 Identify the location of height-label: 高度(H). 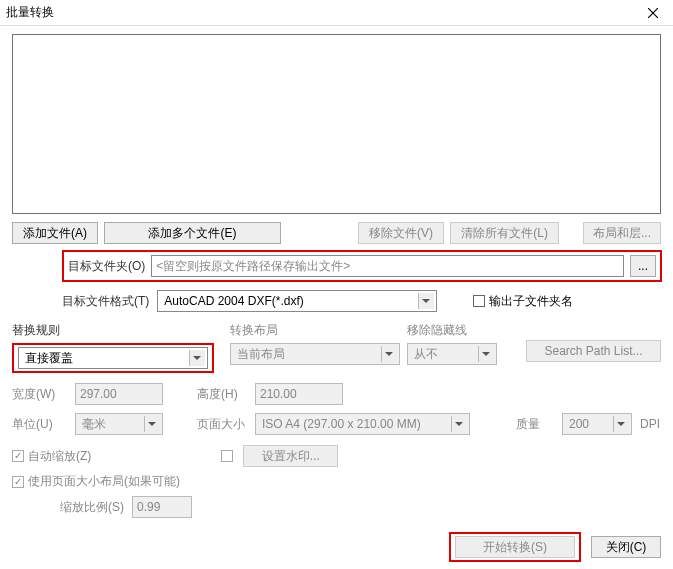
(222, 394).